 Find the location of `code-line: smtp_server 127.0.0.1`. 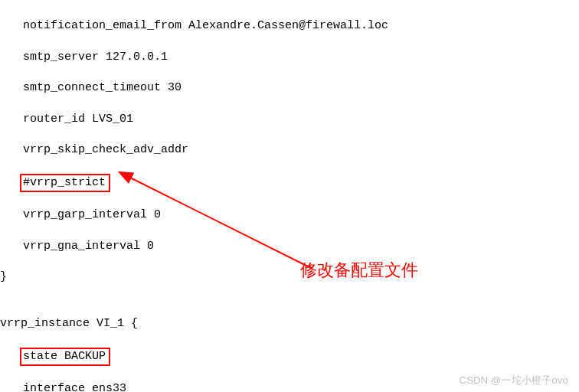

code-line: smtp_server 127.0.0.1 is located at coordinates (290, 57).